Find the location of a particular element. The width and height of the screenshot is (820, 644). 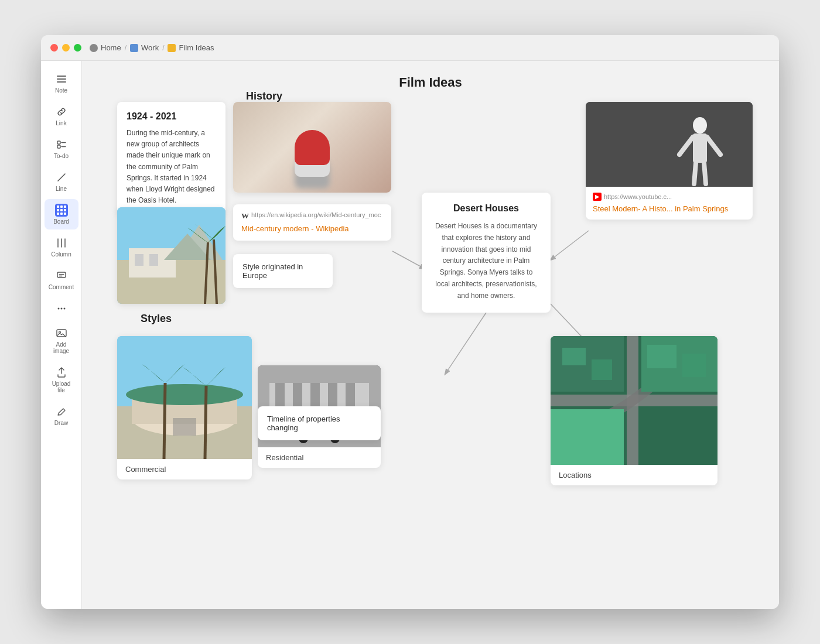

sidebar-item-more is located at coordinates (62, 309).